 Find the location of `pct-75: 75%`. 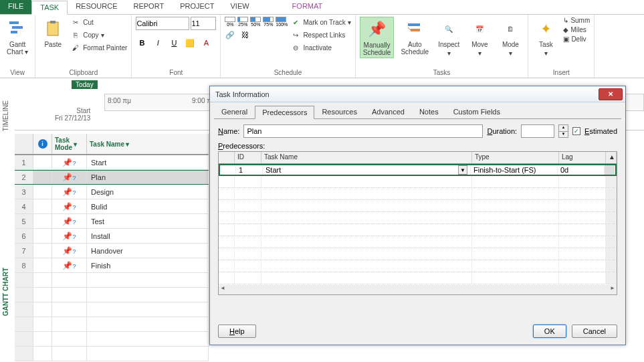

pct-75: 75% is located at coordinates (268, 21).